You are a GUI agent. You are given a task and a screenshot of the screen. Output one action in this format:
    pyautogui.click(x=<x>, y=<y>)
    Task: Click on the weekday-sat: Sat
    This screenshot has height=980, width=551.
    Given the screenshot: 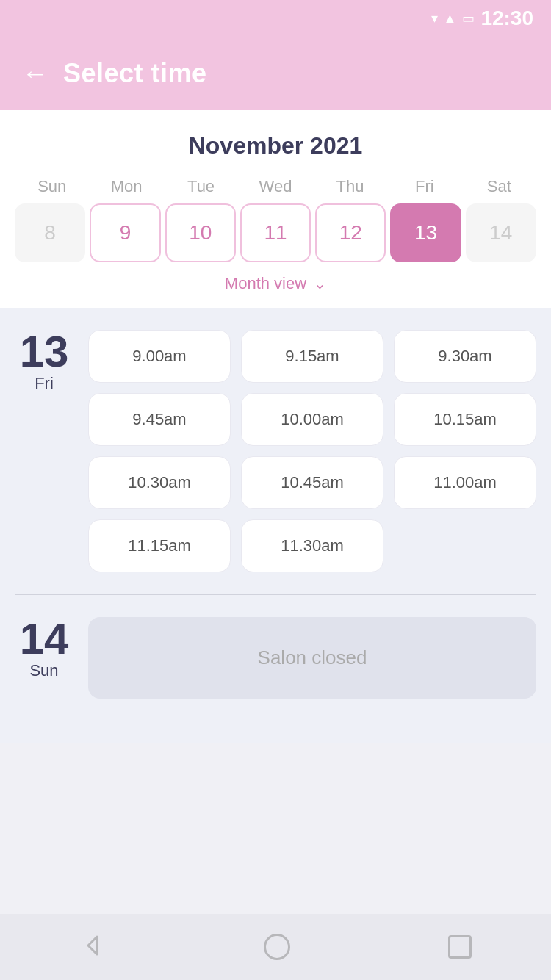 What is the action you would take?
    pyautogui.click(x=500, y=187)
    